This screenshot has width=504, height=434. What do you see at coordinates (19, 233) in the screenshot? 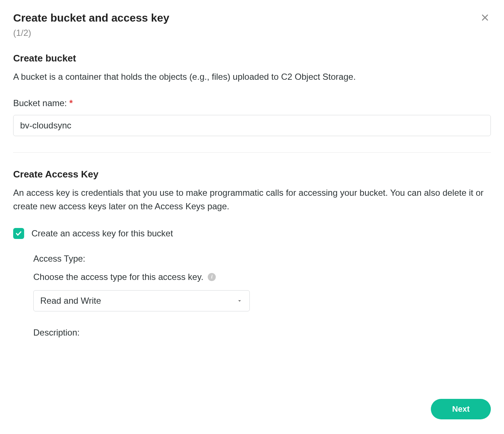
I see `create-key-checkbox` at bounding box center [19, 233].